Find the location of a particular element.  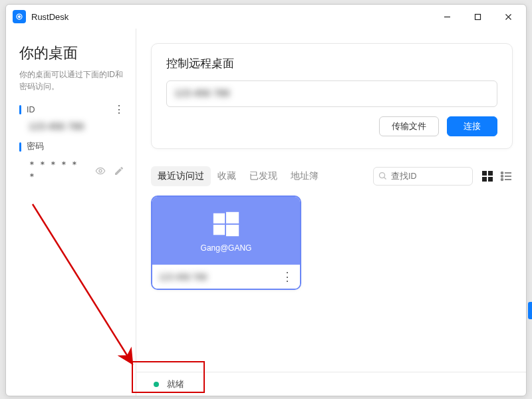

peer-id: 123 456 789 is located at coordinates (220, 277).